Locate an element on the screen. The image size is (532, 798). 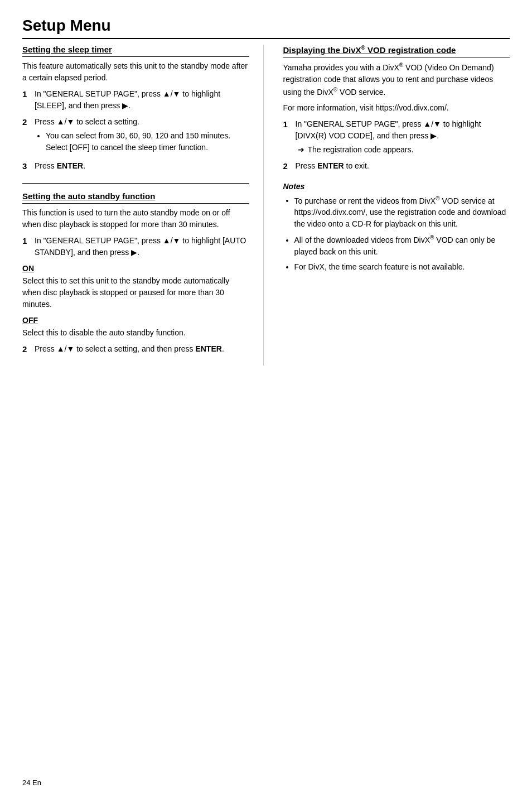
auto-standby-steps: 1 In "GENERAL SETUP PAGE", press ▲/▼ to … is located at coordinates (136, 247).